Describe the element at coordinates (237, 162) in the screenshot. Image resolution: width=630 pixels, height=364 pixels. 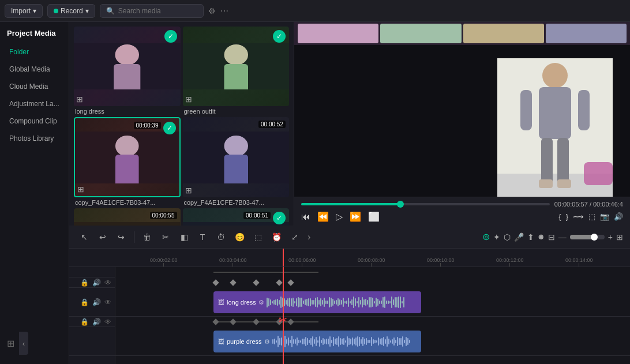
I see `list-item: 00:00:52 ⊞ copy_F4AE1CFE-7B03-47...` at that location.